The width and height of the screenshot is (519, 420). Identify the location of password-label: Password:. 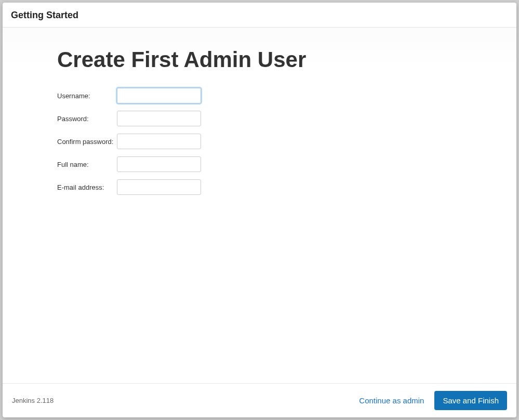
(87, 119).